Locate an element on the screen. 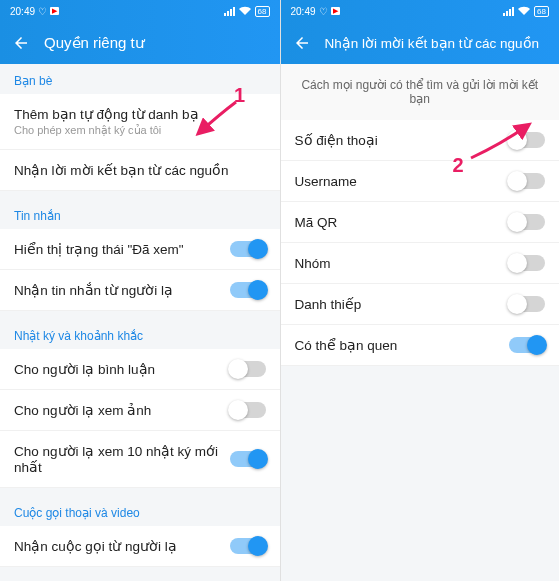 The image size is (559, 581). row-group: Nhóm is located at coordinates (420, 264).